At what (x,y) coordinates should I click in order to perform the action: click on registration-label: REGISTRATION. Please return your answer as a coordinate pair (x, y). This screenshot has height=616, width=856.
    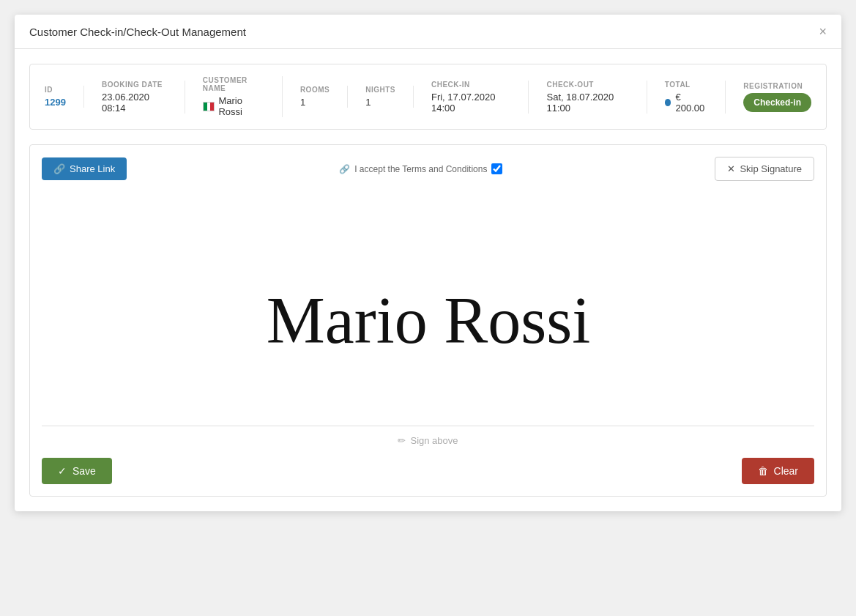
    Looking at the image, I should click on (778, 86).